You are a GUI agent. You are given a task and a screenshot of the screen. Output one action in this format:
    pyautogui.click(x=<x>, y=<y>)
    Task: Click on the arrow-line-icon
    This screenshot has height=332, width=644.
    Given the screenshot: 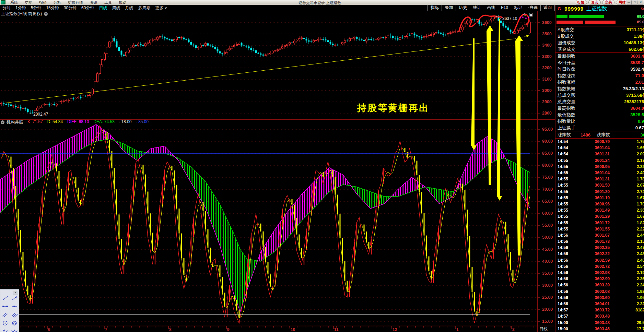 What is the action you would take?
    pyautogui.click(x=14, y=298)
    